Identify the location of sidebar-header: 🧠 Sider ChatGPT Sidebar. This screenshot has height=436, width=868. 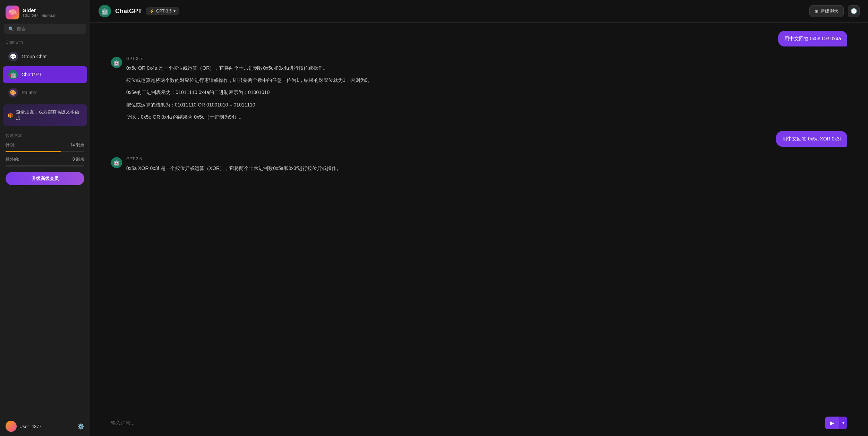
(45, 12).